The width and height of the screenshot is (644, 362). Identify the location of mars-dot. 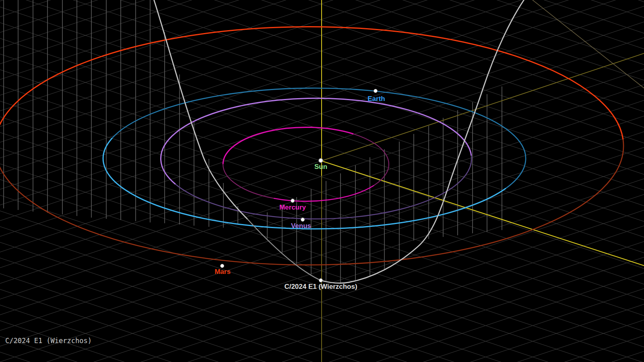
(222, 266).